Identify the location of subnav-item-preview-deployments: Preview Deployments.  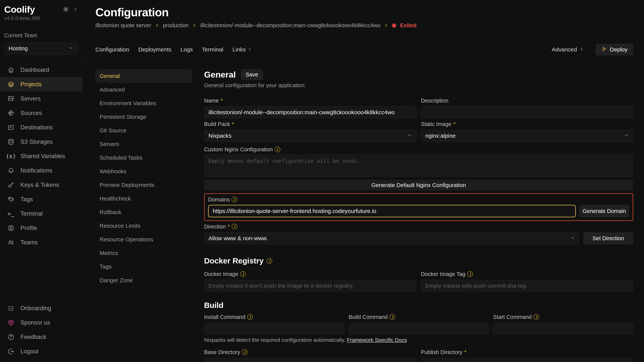
(144, 185).